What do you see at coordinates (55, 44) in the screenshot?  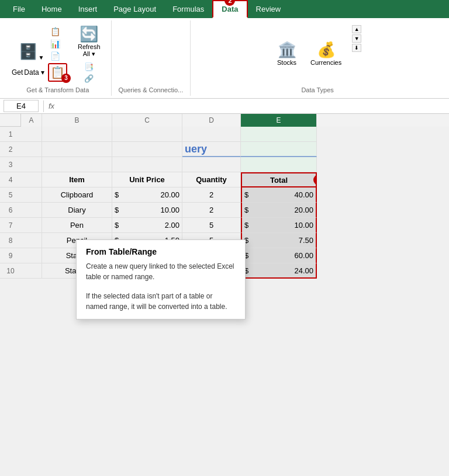 I see `queries-small-btn2: 📊` at bounding box center [55, 44].